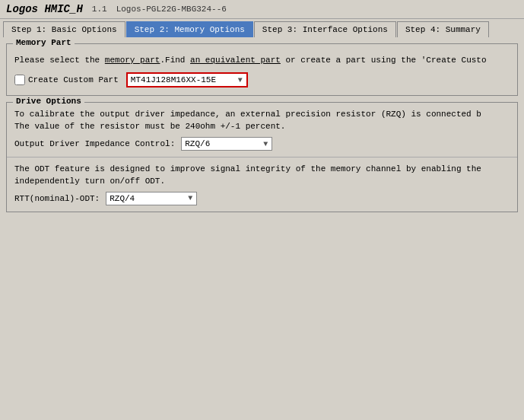 The width and height of the screenshot is (524, 420). I want to click on tab-bar: Step 1: Basic Options Step 2: Memory Opt…, so click(262, 28).